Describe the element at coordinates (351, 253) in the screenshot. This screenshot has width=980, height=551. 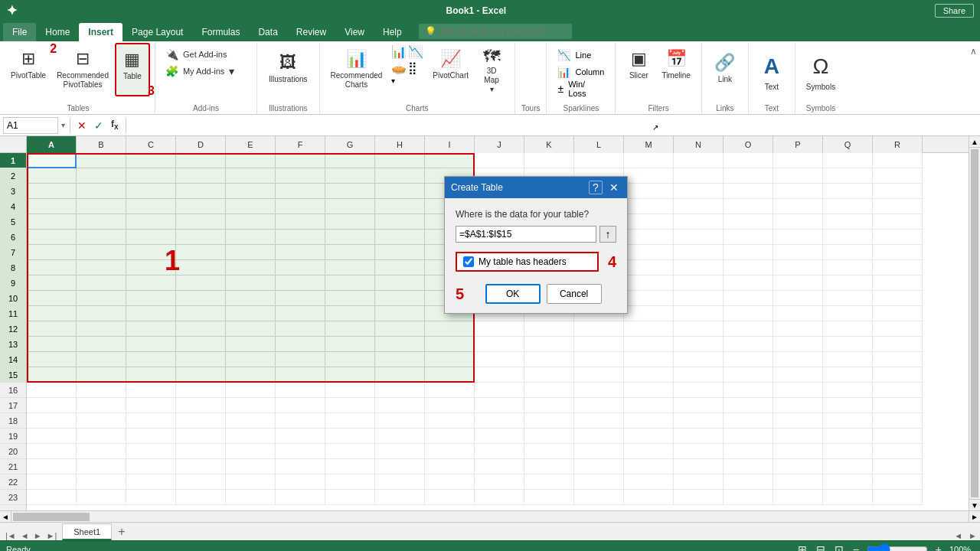
I see `cell-G7` at that location.